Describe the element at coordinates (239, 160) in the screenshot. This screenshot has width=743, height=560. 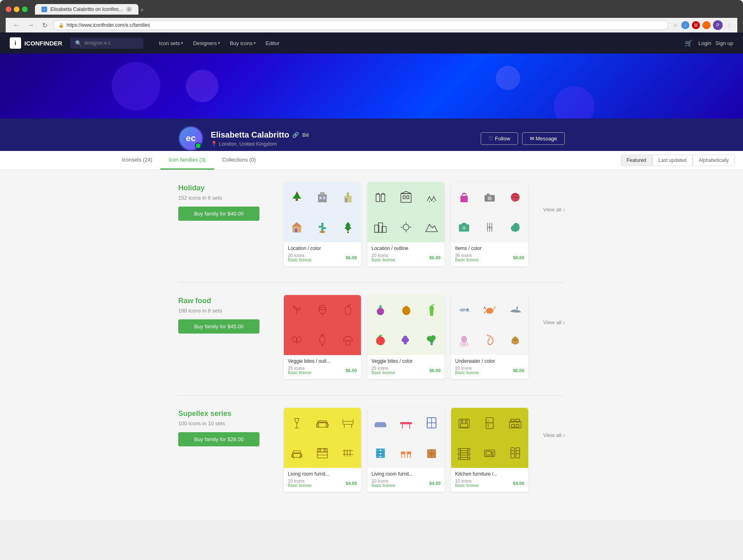
I see `tab-collections: Collections (0)` at that location.